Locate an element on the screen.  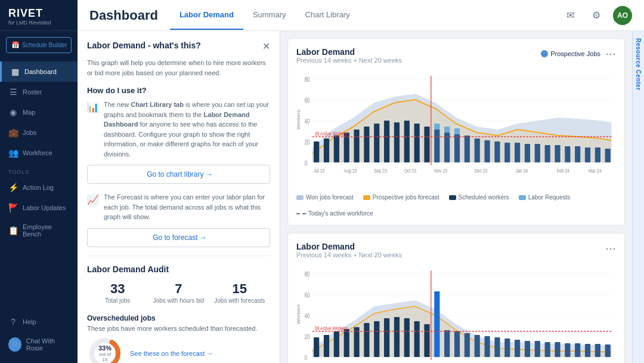
audit-stats: 33 Total jobs 7 Jobs with hours bid 15 J… is located at coordinates (179, 293).